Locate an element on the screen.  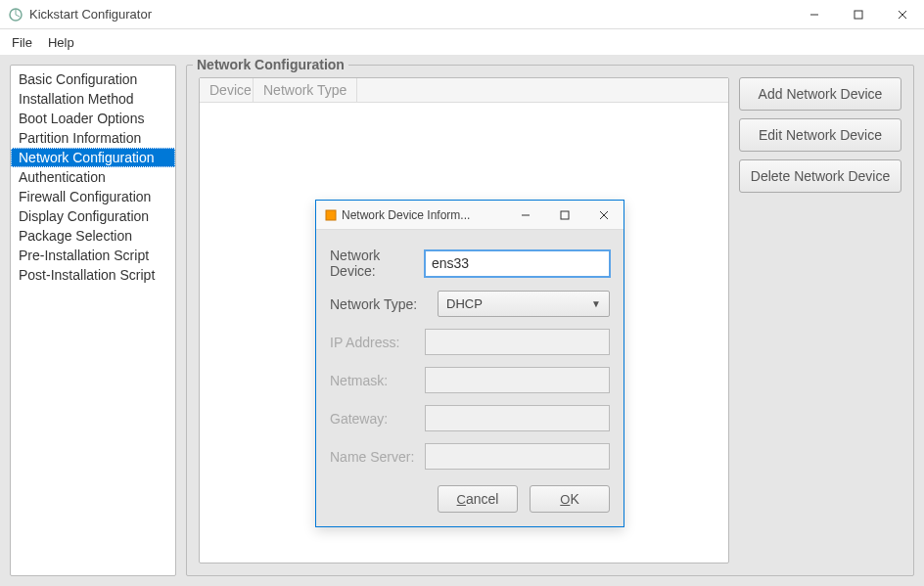
label-ip-address: IP Address: is located at coordinates (378, 342).